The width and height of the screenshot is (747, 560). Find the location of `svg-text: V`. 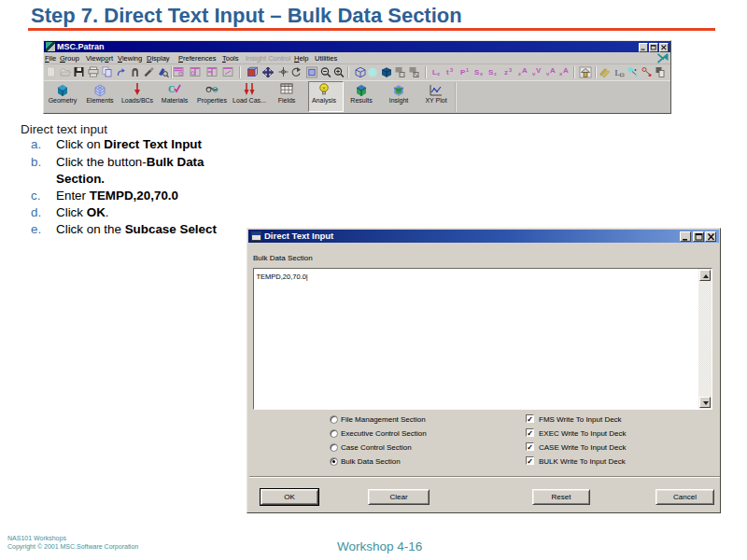

svg-text: V is located at coordinates (539, 71).